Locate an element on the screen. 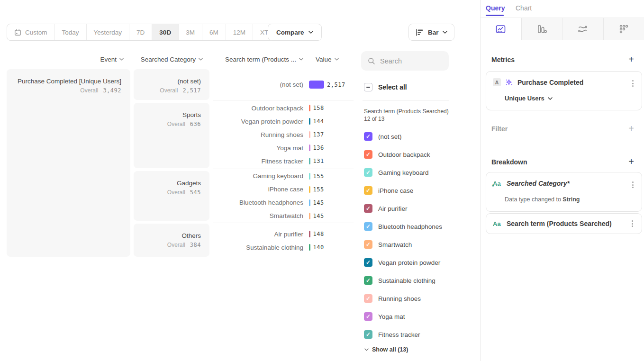  legend-item: ✓ Sustainable clothing is located at coordinates (421, 280).